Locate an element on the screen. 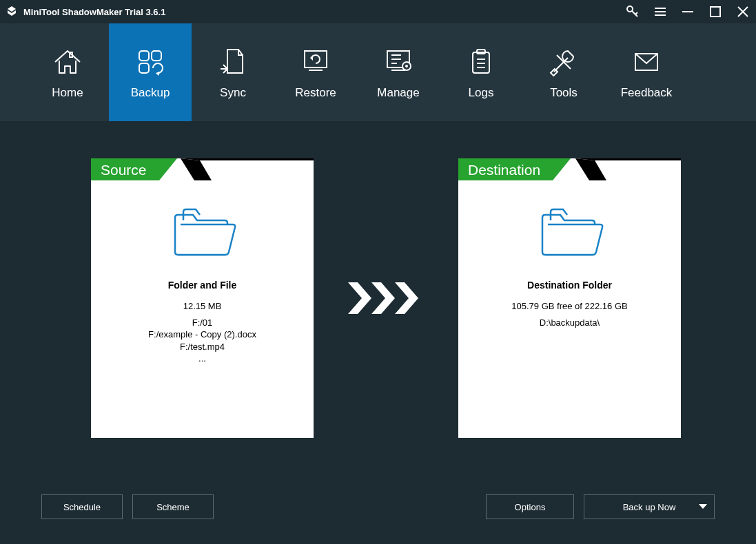  destination-header-label: Destination is located at coordinates (506, 169).